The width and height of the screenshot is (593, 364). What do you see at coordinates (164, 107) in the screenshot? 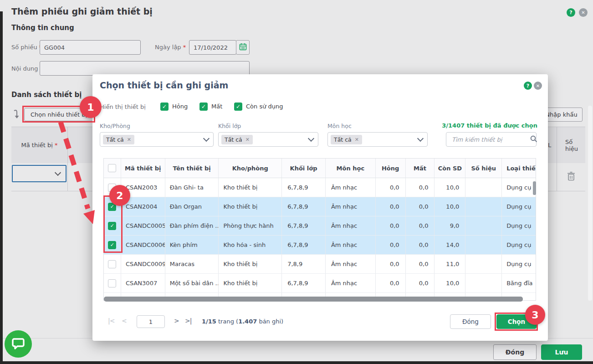
I see `checkbox-hong: ✓` at bounding box center [164, 107].